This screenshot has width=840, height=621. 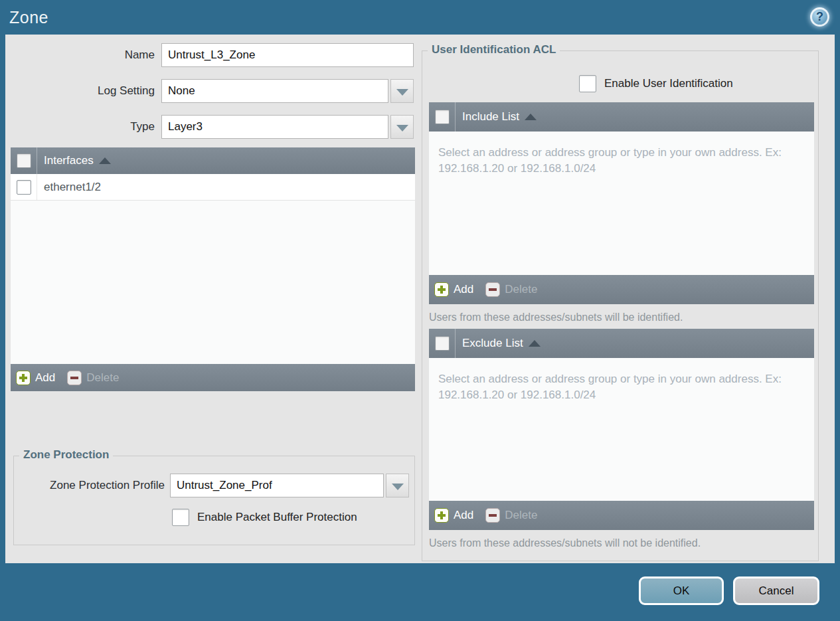 I want to click on log-setting-dropdown-button, so click(x=402, y=91).